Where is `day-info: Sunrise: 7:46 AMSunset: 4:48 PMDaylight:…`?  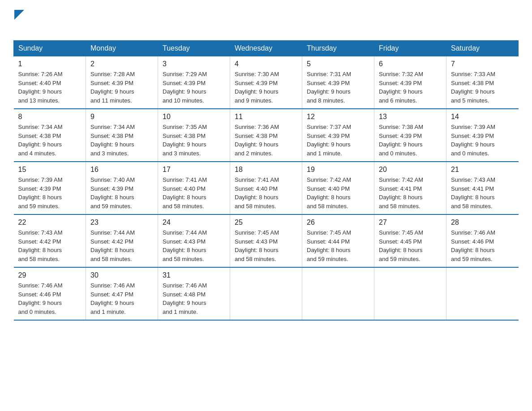
day-info: Sunrise: 7:46 AMSunset: 4:48 PMDaylight:… is located at coordinates (194, 299).